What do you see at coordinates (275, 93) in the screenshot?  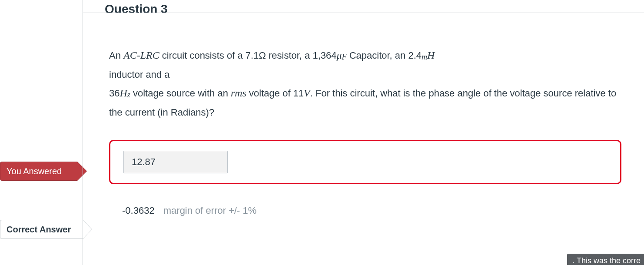 I see `qt-3c: voltage of 11` at bounding box center [275, 93].